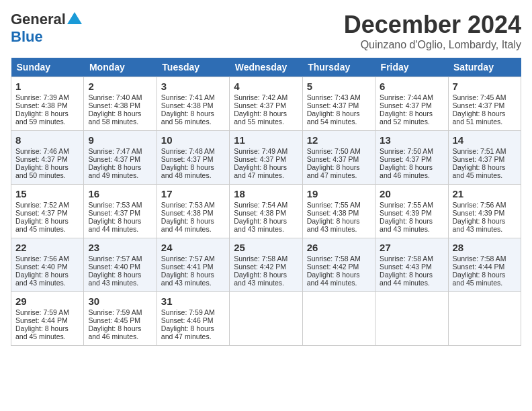 The height and width of the screenshot is (411, 532). I want to click on calendar-cell: 4Sunrise: 7:42 AMSunset: 4:37 PMDaylight…, so click(266, 104).